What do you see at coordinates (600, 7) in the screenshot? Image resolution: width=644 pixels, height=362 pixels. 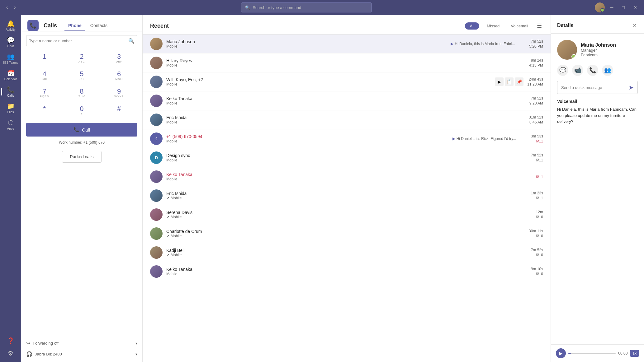 I see `user-avatar` at bounding box center [600, 7].